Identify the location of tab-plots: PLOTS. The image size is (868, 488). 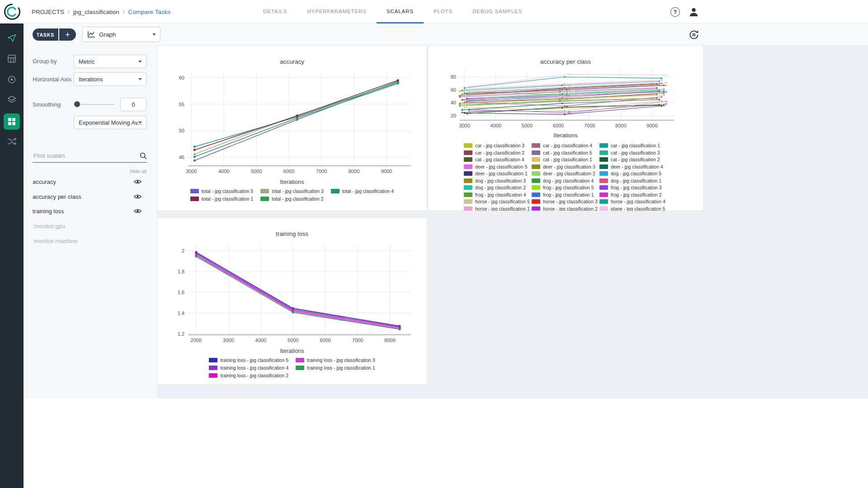
(443, 12).